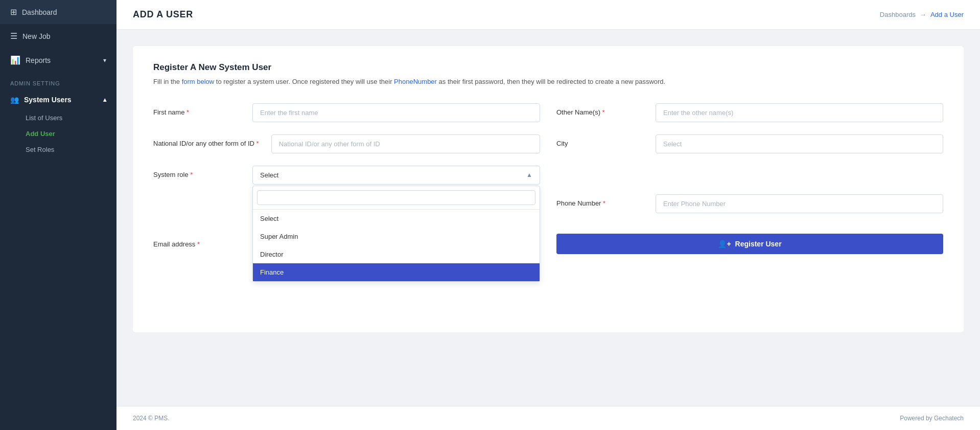 This screenshot has width=980, height=430. Describe the element at coordinates (58, 149) in the screenshot. I see `sidebar-child-set-roles: Set Roles` at that location.